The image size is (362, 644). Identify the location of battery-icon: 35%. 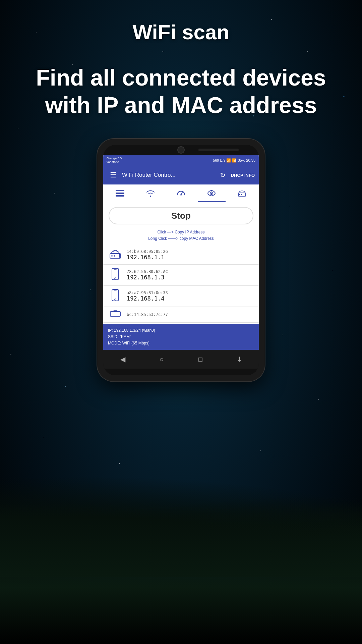
(241, 160).